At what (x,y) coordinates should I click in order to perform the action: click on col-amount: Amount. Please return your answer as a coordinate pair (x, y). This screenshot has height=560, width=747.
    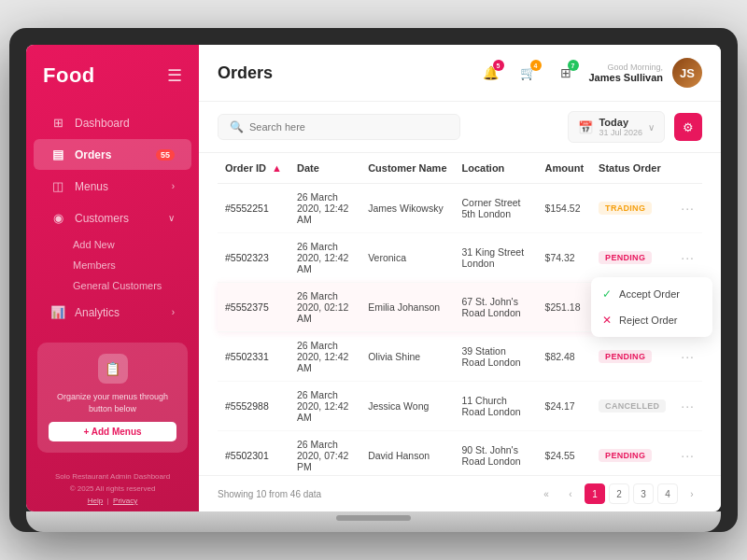
    Looking at the image, I should click on (565, 168).